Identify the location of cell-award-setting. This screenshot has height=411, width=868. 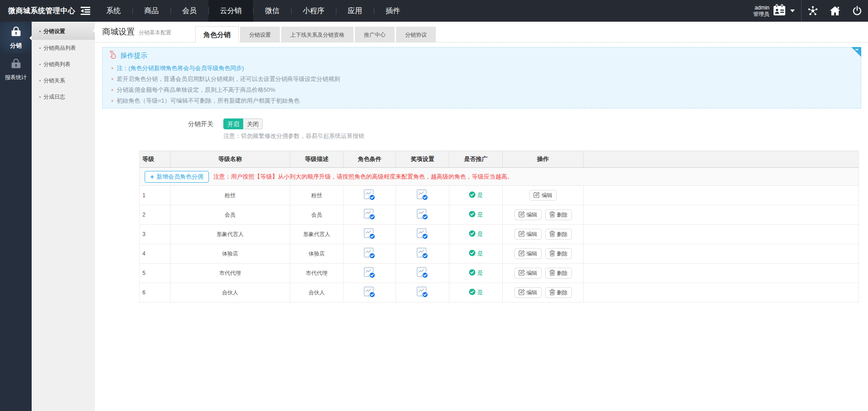
(423, 273).